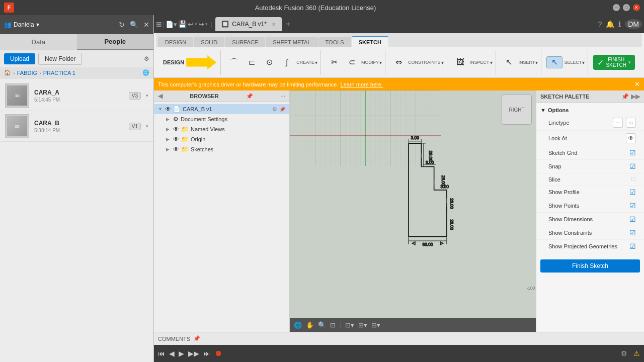  What do you see at coordinates (147, 59) in the screenshot?
I see `settings-icon: ⚙` at bounding box center [147, 59].